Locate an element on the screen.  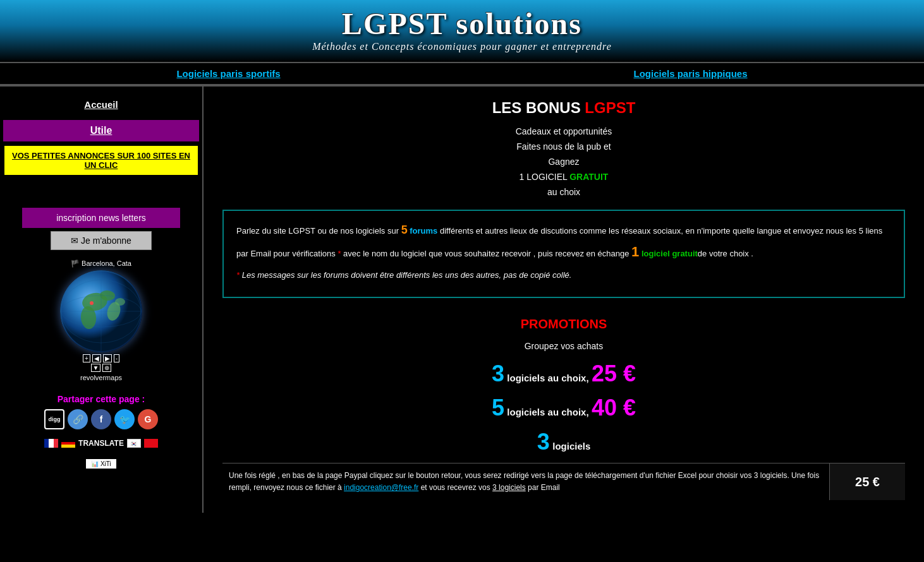
annonces-button: VOS PETITES ANNONCES SUR 100 SITES EN UN… is located at coordinates (101, 160).